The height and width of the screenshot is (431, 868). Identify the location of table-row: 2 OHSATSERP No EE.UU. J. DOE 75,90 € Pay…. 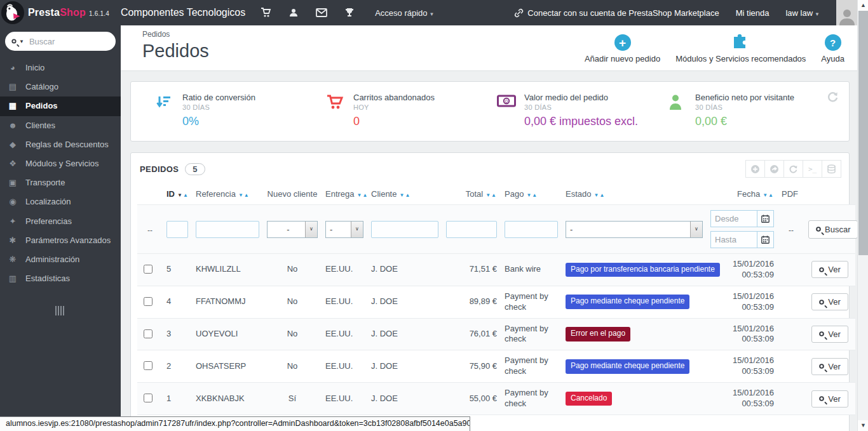
(496, 367).